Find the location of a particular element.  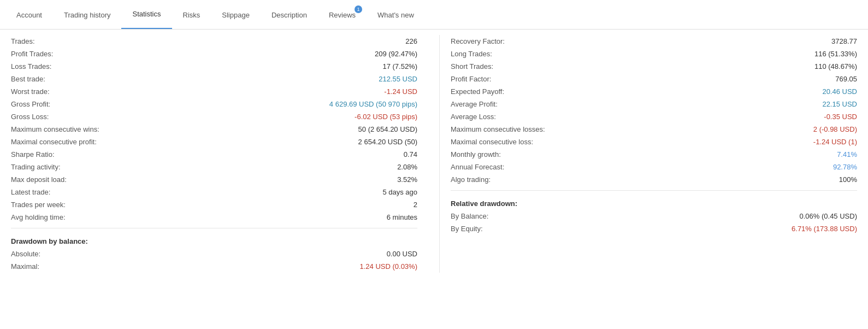

tab-bar: AccountTrading historyStatisticsRisksSli… is located at coordinates (434, 15).